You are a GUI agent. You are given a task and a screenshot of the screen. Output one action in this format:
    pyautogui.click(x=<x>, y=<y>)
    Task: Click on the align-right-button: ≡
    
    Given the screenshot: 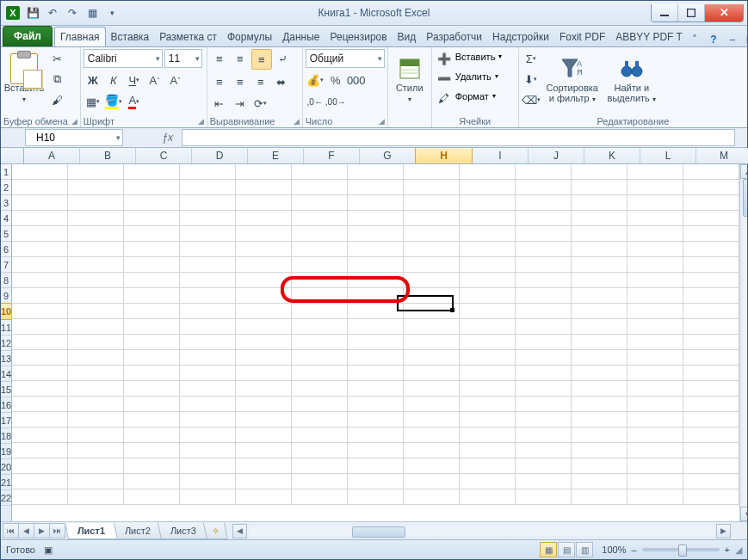 What is the action you would take?
    pyautogui.click(x=261, y=82)
    